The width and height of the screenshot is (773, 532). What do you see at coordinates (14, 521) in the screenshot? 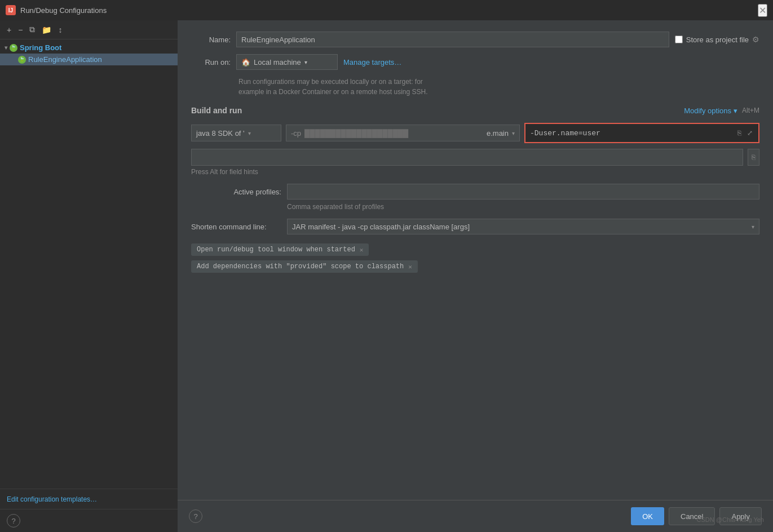
I see `help-icon: ?` at bounding box center [14, 521].